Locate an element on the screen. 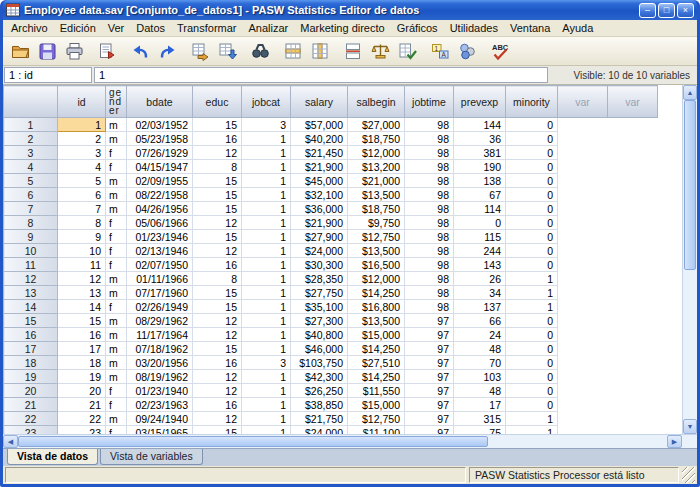  redo-icon is located at coordinates (168, 52).